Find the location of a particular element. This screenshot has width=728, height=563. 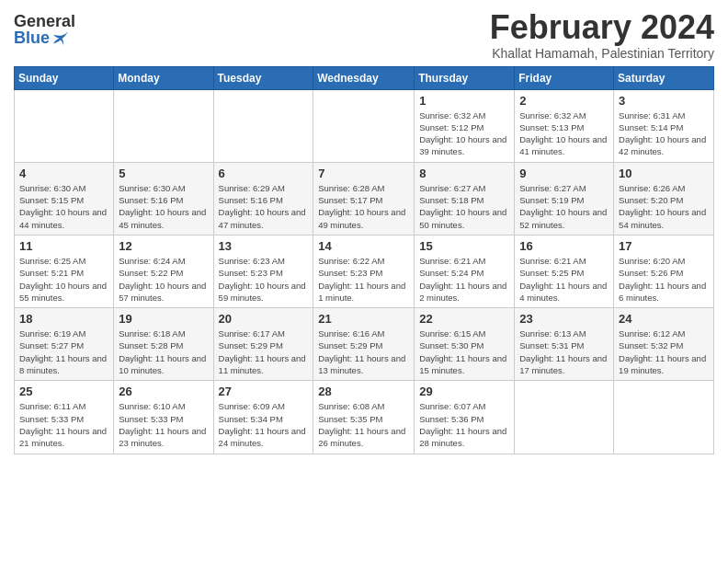

page-header: General Blue February 2024 Khallat Hamam… is located at coordinates (364, 35).